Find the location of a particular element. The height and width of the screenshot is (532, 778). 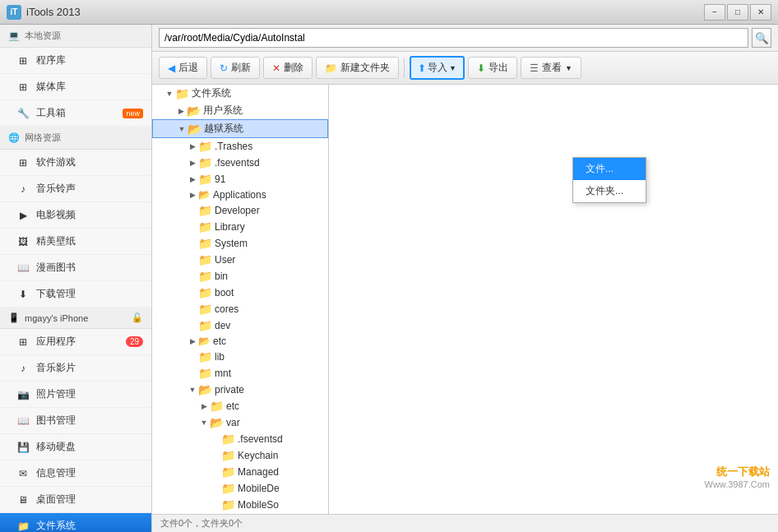

tree-node-bin: 📁 bin is located at coordinates (240, 276).